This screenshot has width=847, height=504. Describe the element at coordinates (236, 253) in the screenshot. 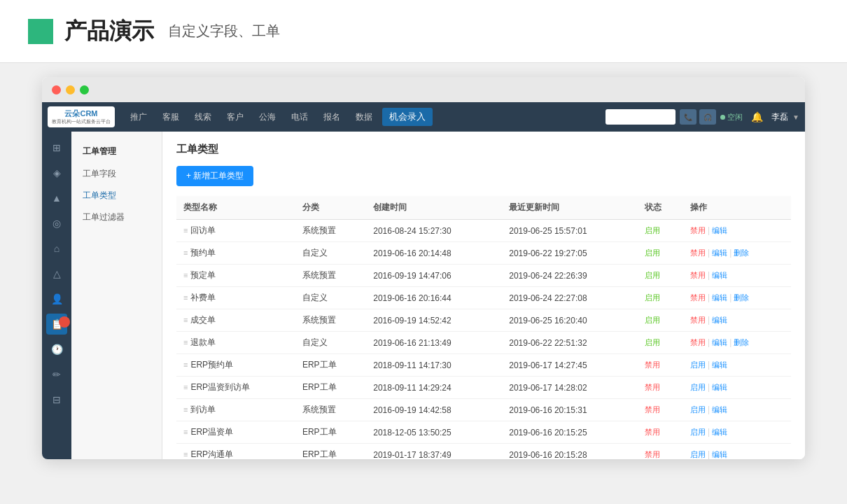

I see `cell-name: ≡预约单` at that location.